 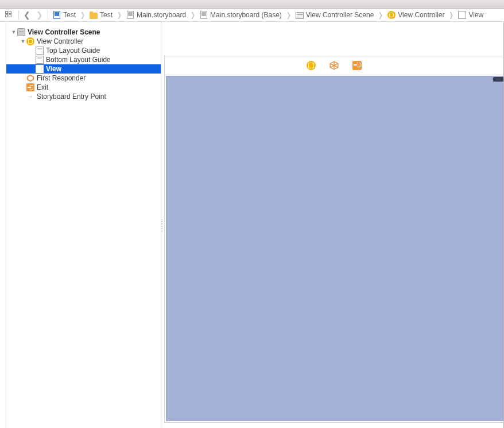 I want to click on jumpbar-seg-storyboard: Main.storyboard, so click(x=156, y=15).